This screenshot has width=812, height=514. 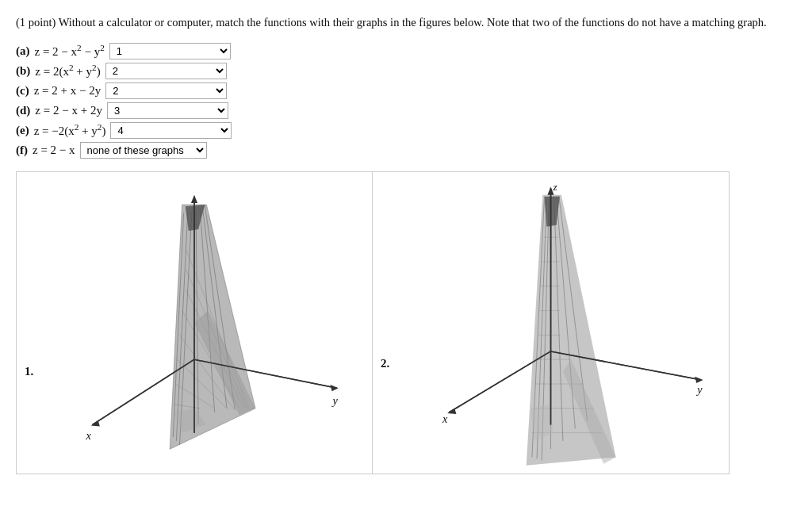 What do you see at coordinates (23, 111) in the screenshot?
I see `function-label-d: (d)` at bounding box center [23, 111].